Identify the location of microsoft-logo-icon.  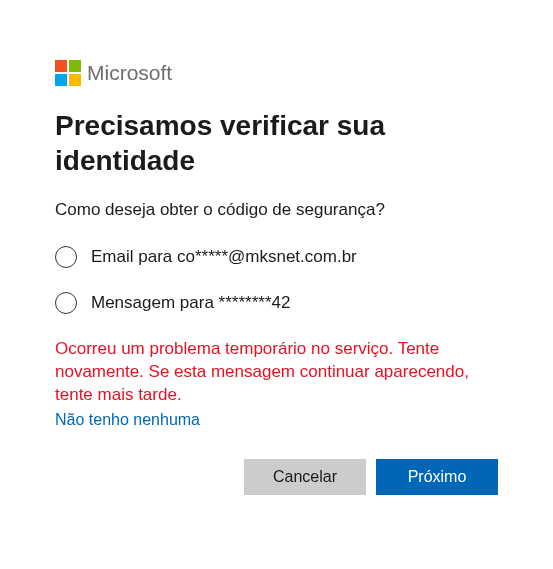
(68, 73).